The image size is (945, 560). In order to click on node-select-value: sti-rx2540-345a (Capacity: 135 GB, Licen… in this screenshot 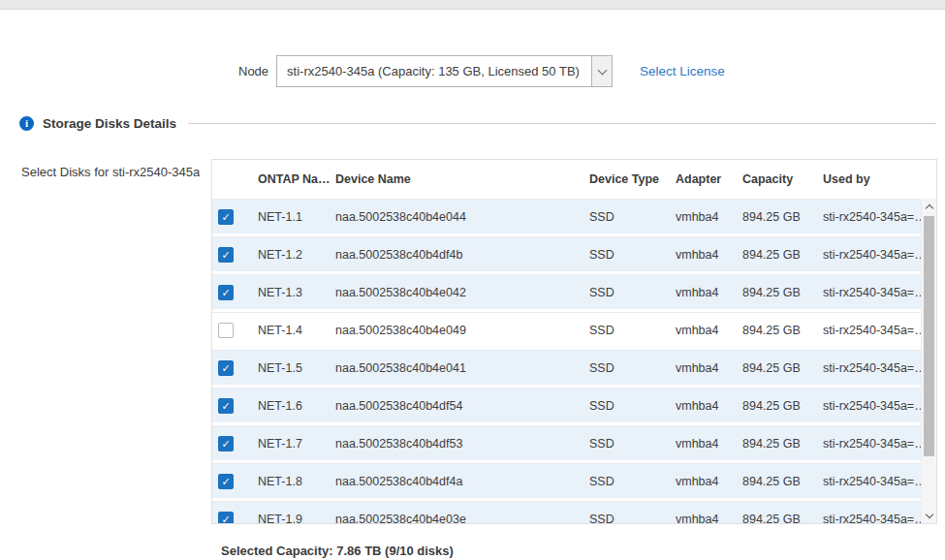, I will do `click(434, 72)`.